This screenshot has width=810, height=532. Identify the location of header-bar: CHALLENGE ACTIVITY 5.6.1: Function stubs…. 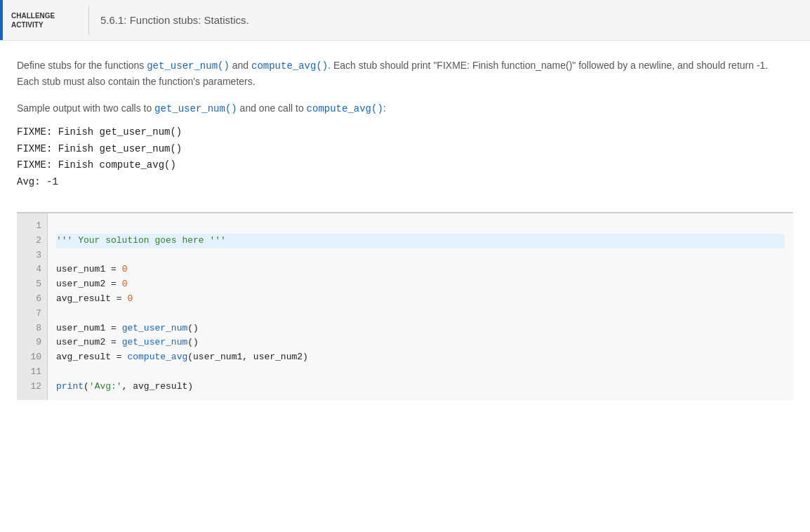
(405, 20).